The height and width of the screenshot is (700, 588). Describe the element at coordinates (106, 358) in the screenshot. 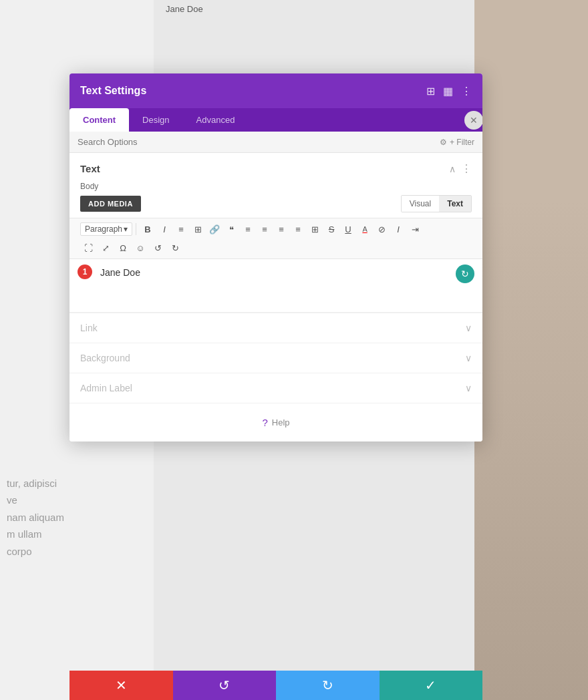

I see `background-label: Background` at that location.